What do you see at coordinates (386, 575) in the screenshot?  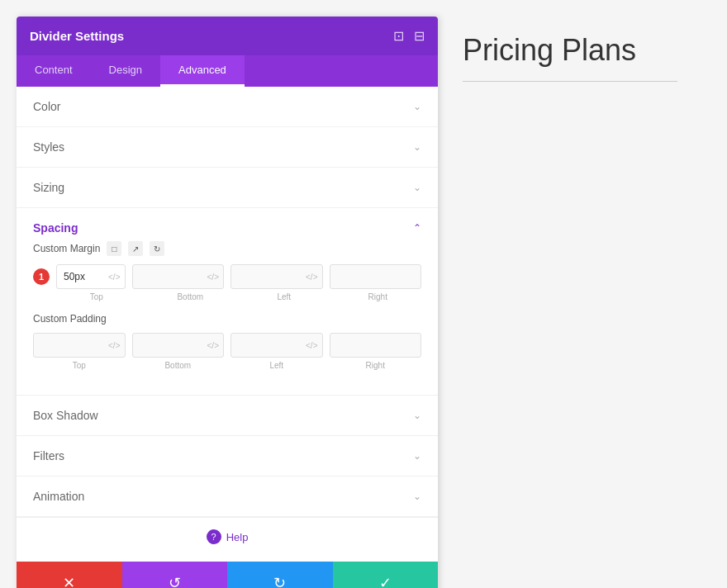 I see `save-button: ✓` at bounding box center [386, 575].